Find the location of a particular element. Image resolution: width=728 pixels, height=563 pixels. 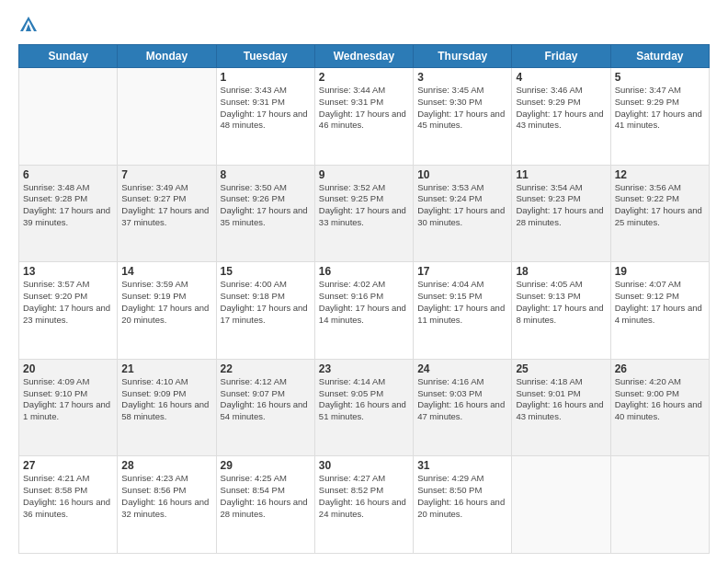

day-info: Sunrise: 4:09 AMSunset: 9:10 PMDaylight:… is located at coordinates (68, 399).